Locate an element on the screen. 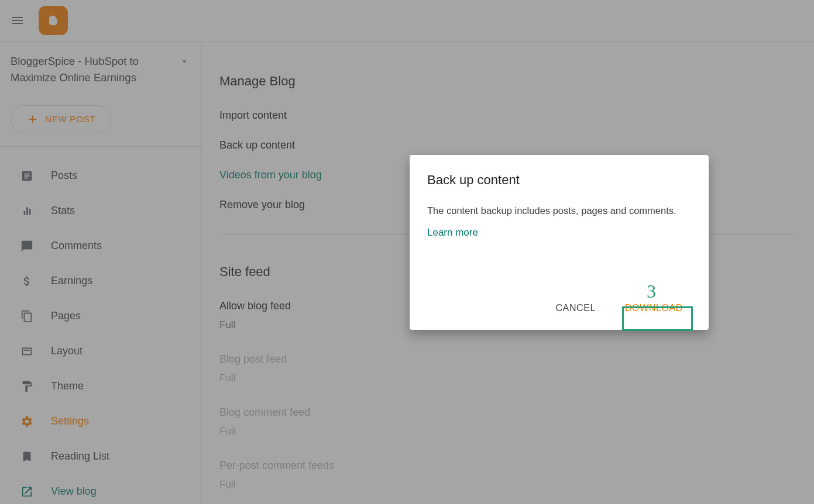  cancel-button: CANCEL is located at coordinates (576, 308).